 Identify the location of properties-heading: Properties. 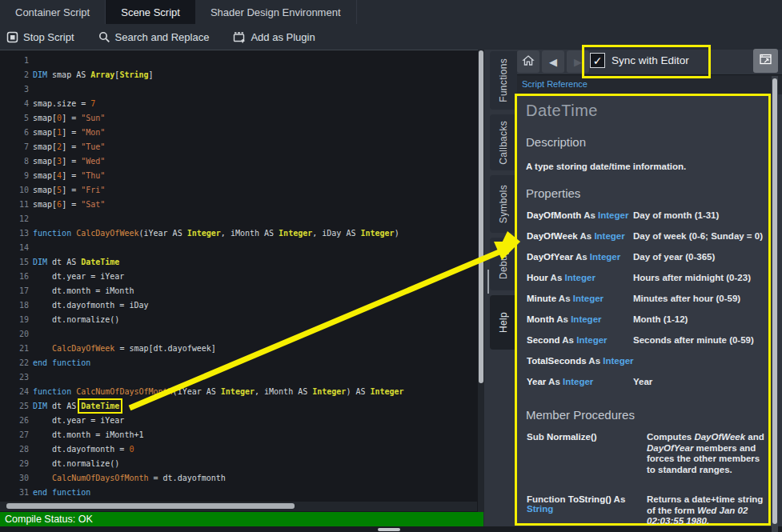
(553, 194).